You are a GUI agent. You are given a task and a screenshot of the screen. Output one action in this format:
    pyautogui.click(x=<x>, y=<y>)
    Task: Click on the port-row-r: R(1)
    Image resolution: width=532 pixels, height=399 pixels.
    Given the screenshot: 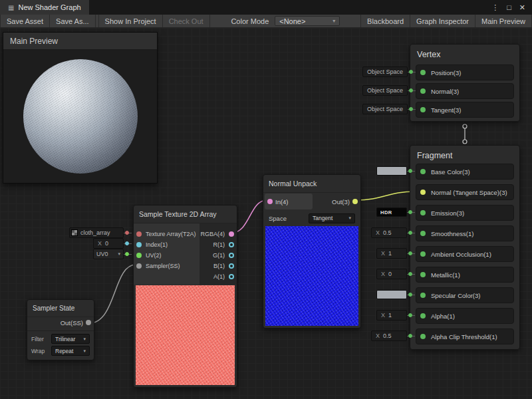 What is the action you would take?
    pyautogui.click(x=225, y=245)
    